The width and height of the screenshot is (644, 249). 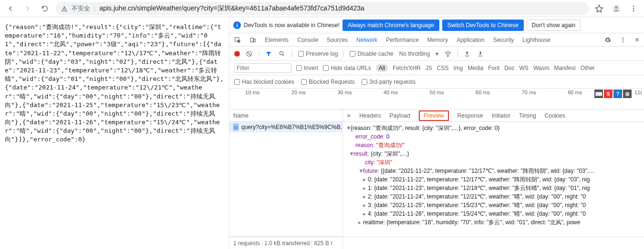 I want to click on tab-memory: Memory, so click(x=438, y=40).